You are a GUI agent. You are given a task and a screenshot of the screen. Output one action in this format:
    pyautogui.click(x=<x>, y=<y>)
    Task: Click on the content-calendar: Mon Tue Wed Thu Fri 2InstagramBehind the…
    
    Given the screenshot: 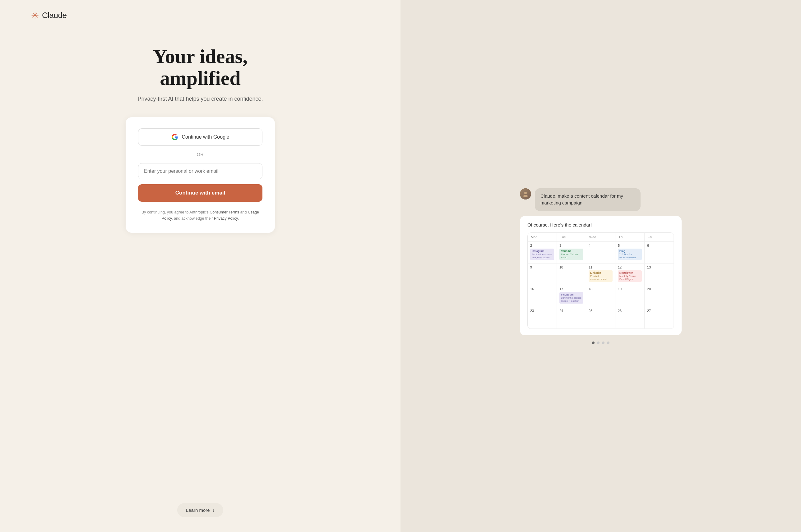 What is the action you would take?
    pyautogui.click(x=601, y=281)
    